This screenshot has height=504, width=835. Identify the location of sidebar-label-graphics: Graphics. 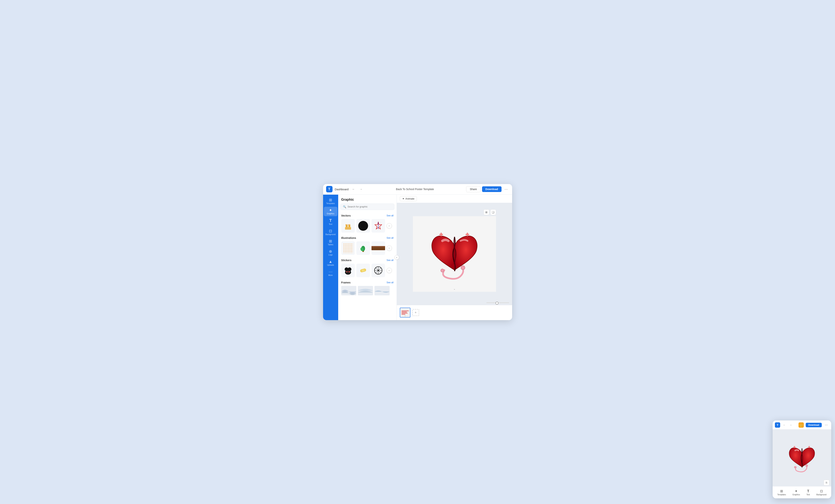
(330, 214).